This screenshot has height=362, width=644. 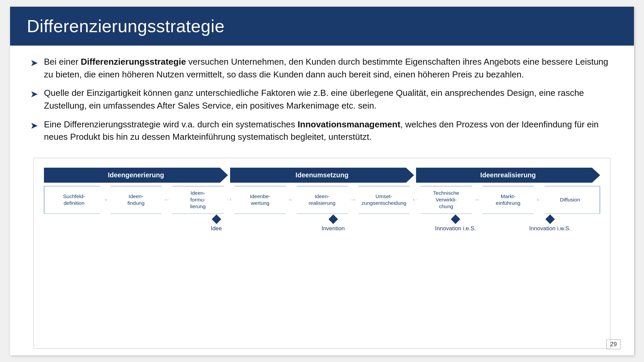 What do you see at coordinates (260, 200) in the screenshot?
I see `step-ideenbewertung: Ideenbe-wertung` at bounding box center [260, 200].